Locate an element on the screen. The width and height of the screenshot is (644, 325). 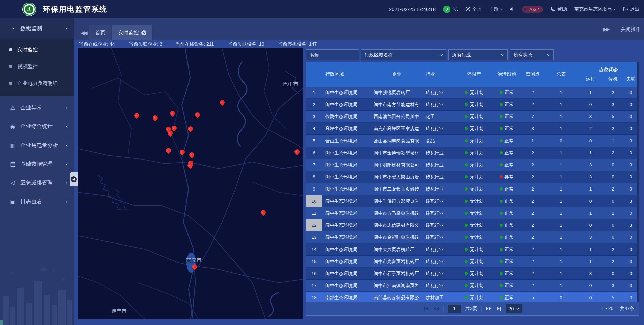
stat-item: 当前失联设备:10 is located at coordinates (246, 44).